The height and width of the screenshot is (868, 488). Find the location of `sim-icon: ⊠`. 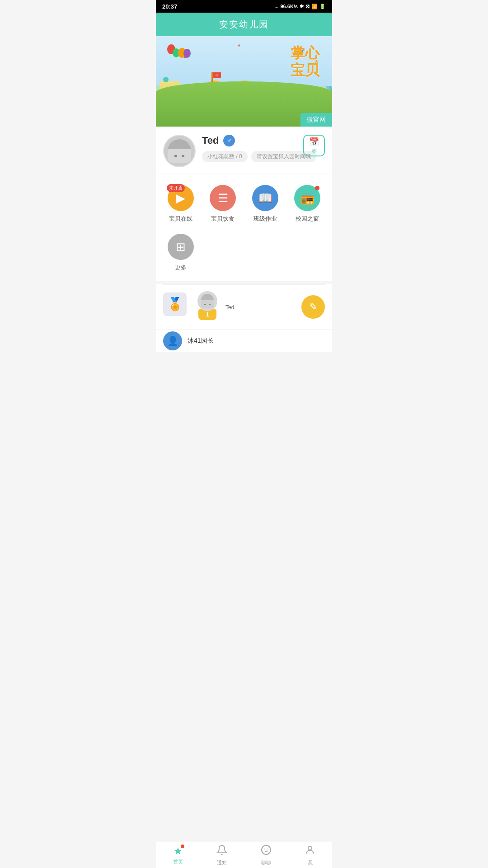

sim-icon: ⊠ is located at coordinates (307, 6).